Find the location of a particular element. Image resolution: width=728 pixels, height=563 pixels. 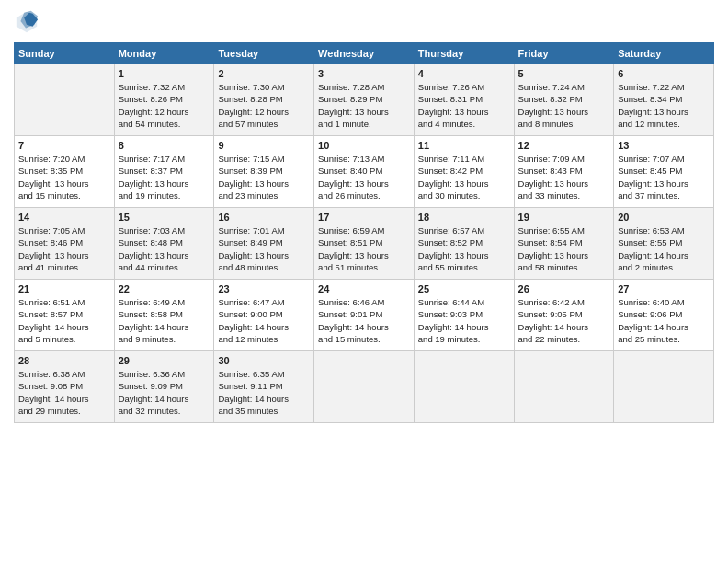

cell-content-line: Sunrise: 6:59 AM is located at coordinates (364, 230).